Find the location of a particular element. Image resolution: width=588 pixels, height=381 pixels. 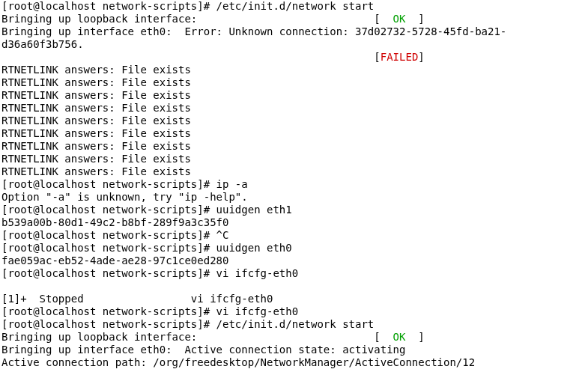

command-text: ^C is located at coordinates (223, 235).